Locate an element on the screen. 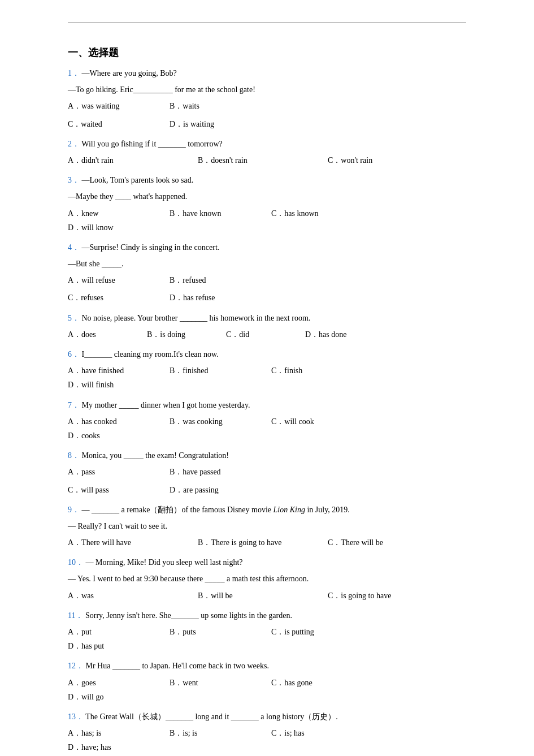  q1-optA: A．was waiting is located at coordinates (110, 106).